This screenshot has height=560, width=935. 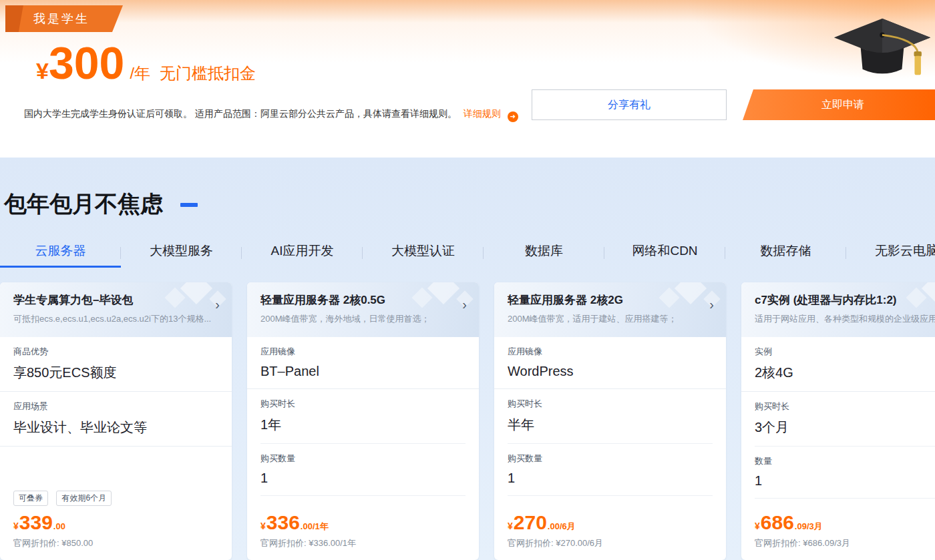 I want to click on price-suffix: /1年, so click(x=321, y=527).